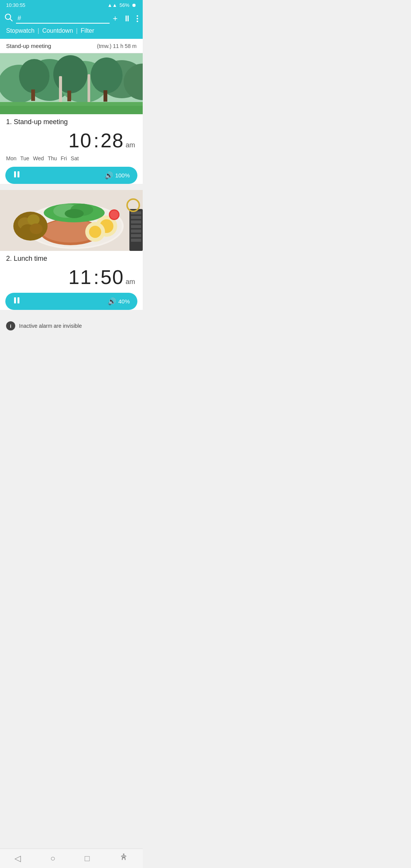  I want to click on alarm-2-colon: :, so click(96, 277).